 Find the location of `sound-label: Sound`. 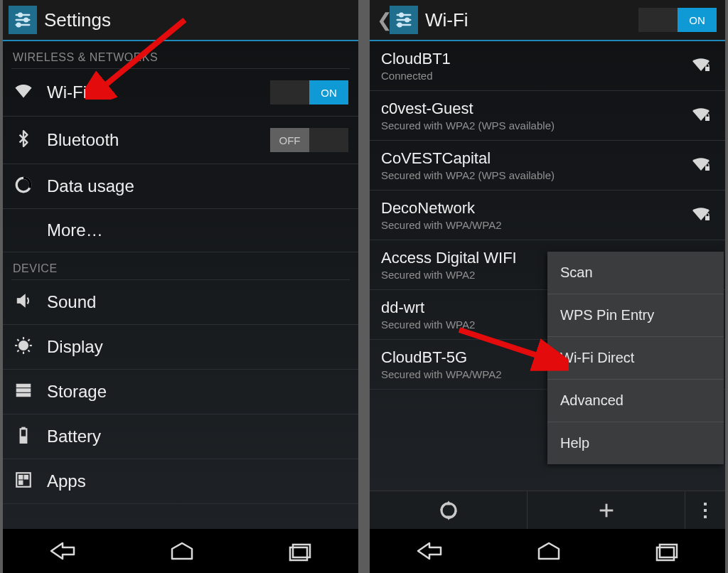

sound-label: Sound is located at coordinates (198, 302).